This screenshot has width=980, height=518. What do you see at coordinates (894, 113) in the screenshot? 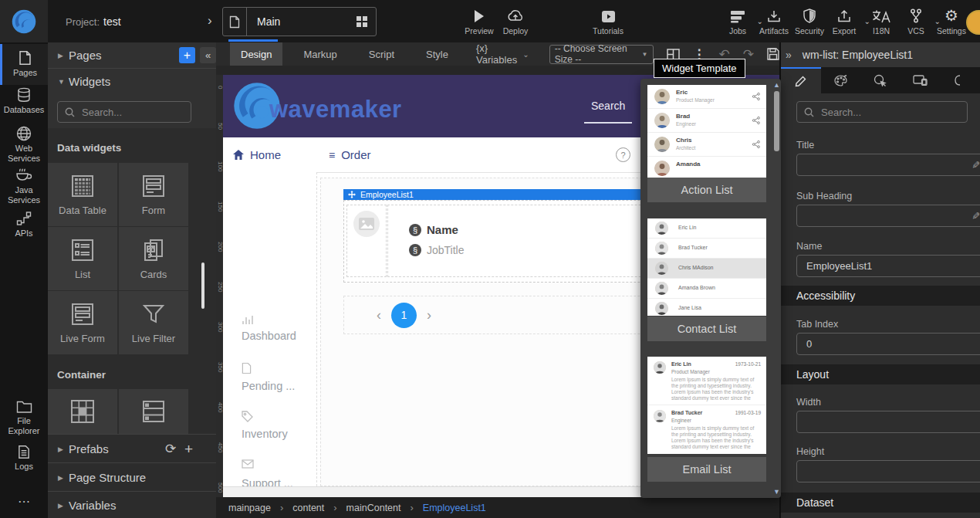
I see `properties-search-input` at bounding box center [894, 113].